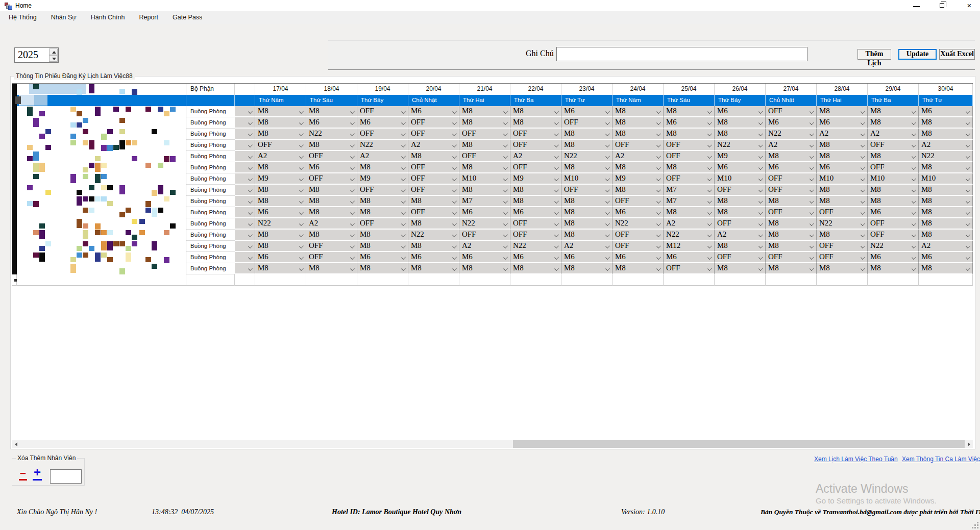 The height and width of the screenshot is (530, 980). I want to click on schedule-row: Buồng PhòngM8M6M8OFFM8OFFM8M8M8M6M6M6OFF…, so click(493, 168).